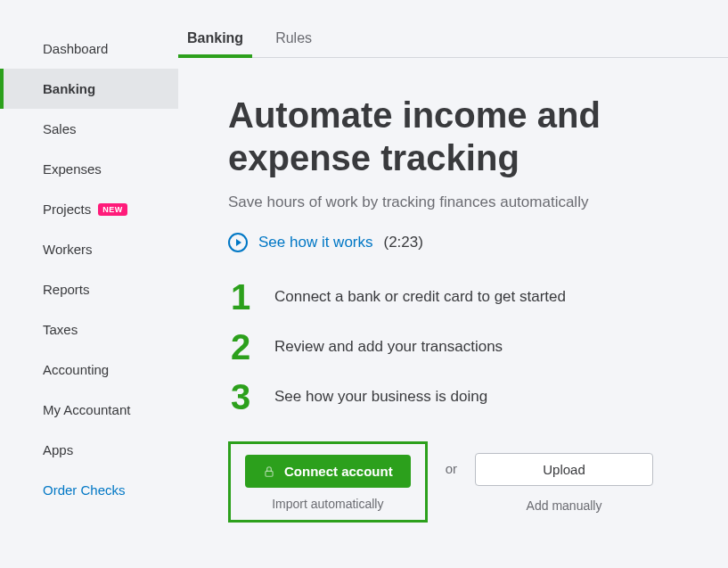 Image resolution: width=728 pixels, height=568 pixels. I want to click on step-number: 3, so click(241, 397).